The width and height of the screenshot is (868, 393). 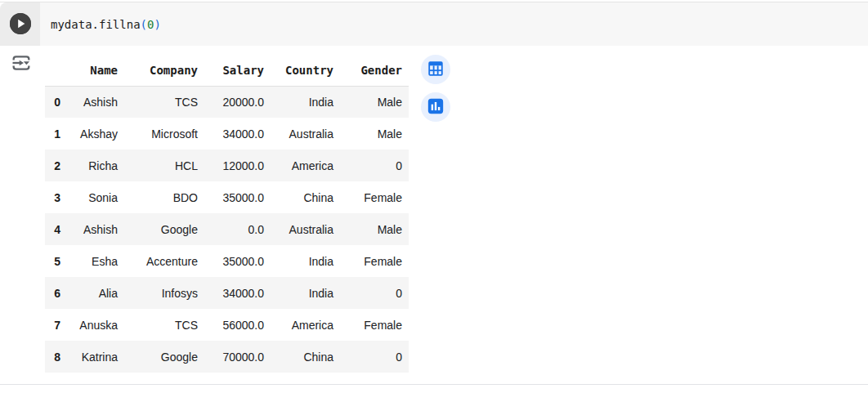 What do you see at coordinates (237, 229) in the screenshot?
I see `table-cell: 0.0` at bounding box center [237, 229].